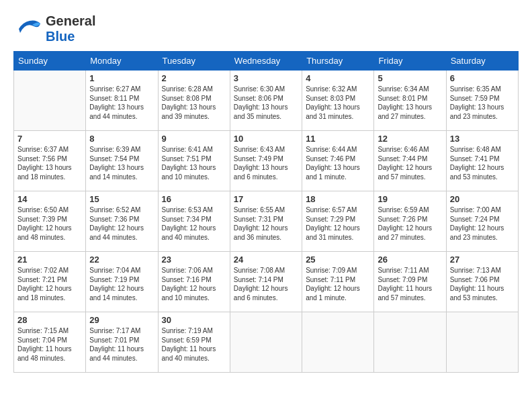 The width and height of the screenshot is (532, 411). Describe the element at coordinates (194, 259) in the screenshot. I see `day-number: 23` at that location.